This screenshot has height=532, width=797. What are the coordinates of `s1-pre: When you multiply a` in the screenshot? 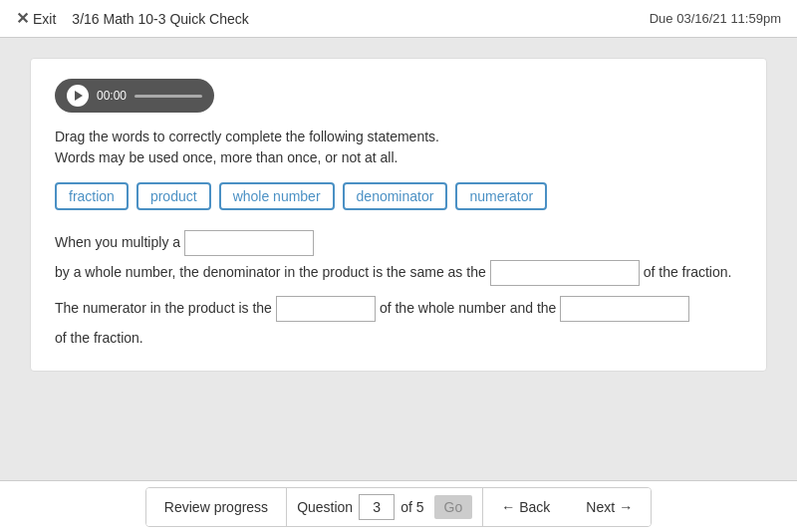 It's located at (118, 243).